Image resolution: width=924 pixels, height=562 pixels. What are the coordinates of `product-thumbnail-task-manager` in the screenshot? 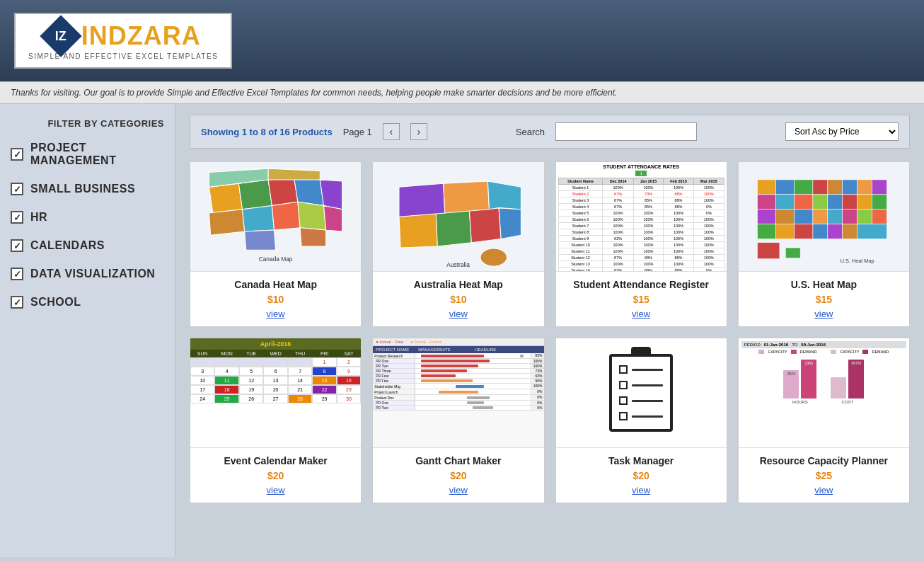 It's located at (641, 394).